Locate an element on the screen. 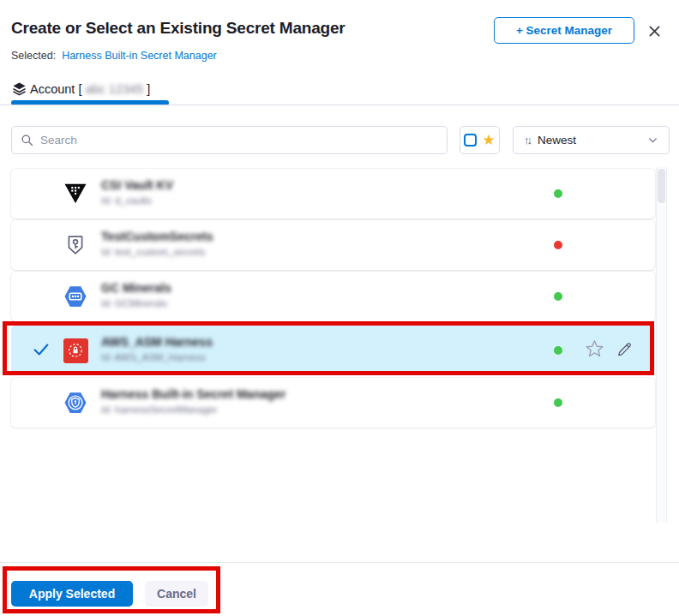 The width and height of the screenshot is (679, 616). gcp-secret-manager-icon is located at coordinates (75, 296).